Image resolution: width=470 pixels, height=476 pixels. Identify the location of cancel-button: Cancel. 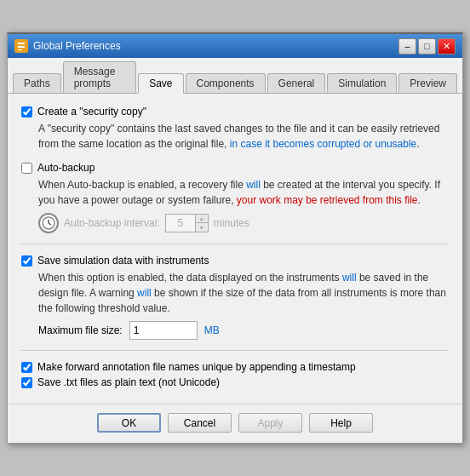
(199, 422).